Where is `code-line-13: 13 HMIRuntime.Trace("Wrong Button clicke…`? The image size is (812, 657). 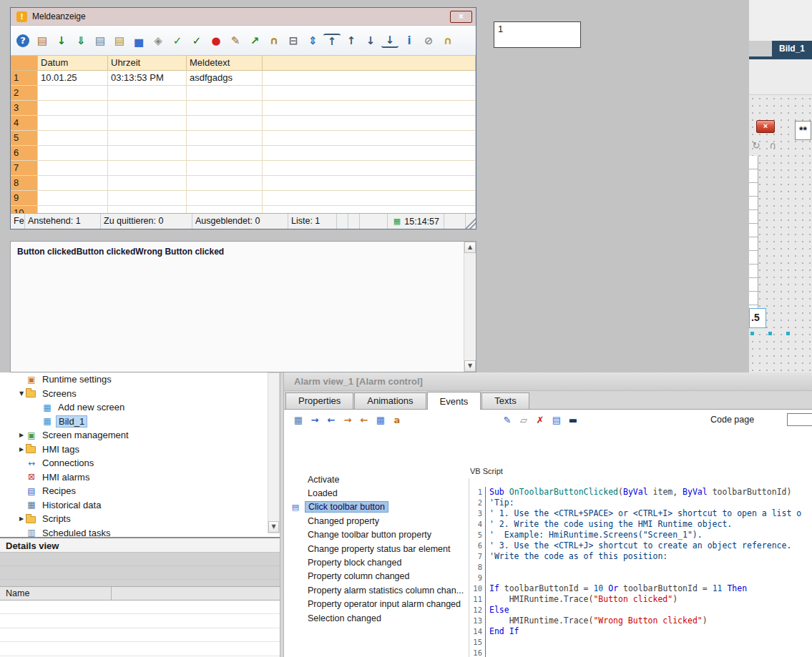
code-line-13: 13 HMIRuntime.Trace("Wrong Button clicke… is located at coordinates (641, 621).